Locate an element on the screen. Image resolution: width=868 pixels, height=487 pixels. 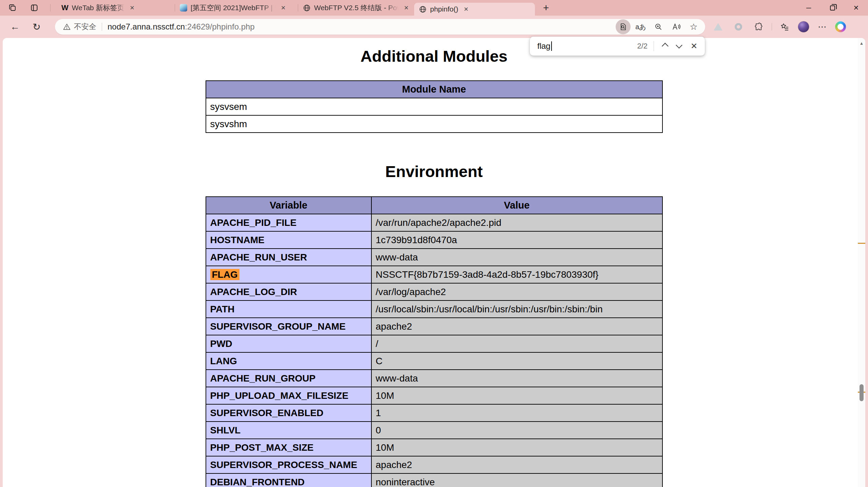
close-window-button: ✕ is located at coordinates (856, 8).